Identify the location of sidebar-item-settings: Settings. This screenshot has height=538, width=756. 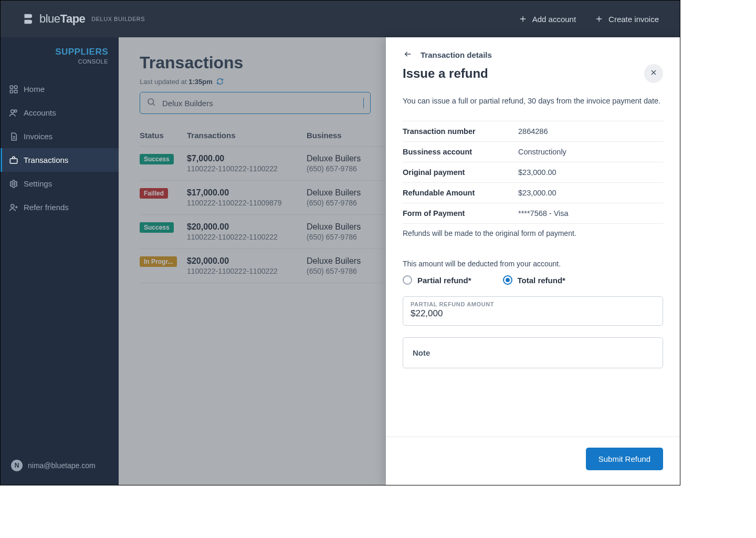
(60, 184).